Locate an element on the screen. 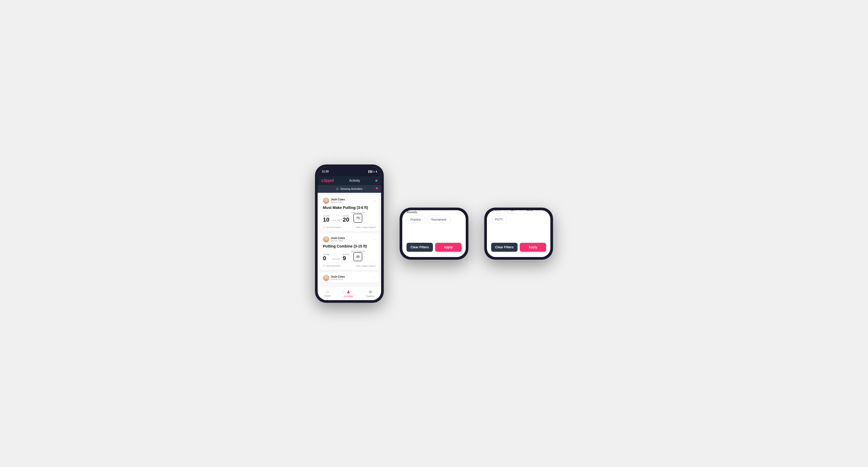 The height and width of the screenshot is (467, 868). nav-activities: ♟ Activities is located at coordinates (348, 293).